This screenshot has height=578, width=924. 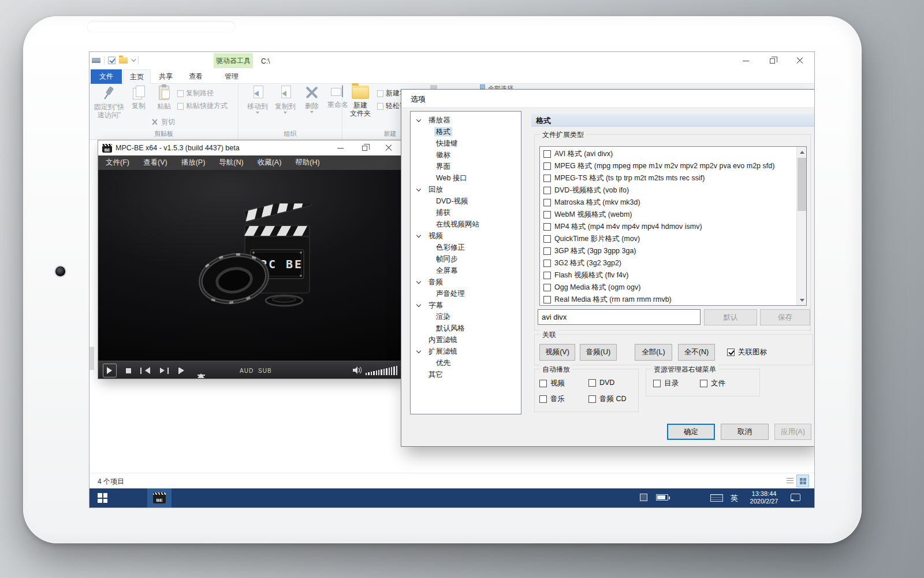 I want to click on start-button, so click(x=103, y=498).